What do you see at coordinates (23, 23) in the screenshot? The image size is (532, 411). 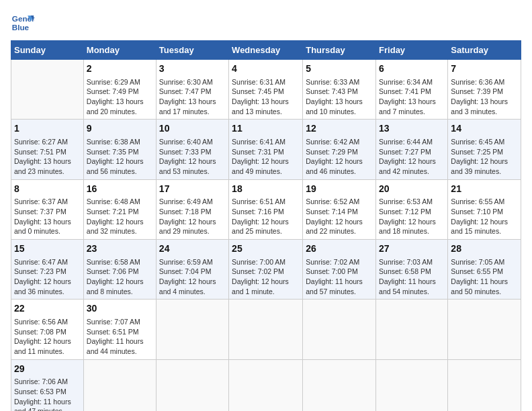 I see `logo: General Blue` at bounding box center [23, 23].